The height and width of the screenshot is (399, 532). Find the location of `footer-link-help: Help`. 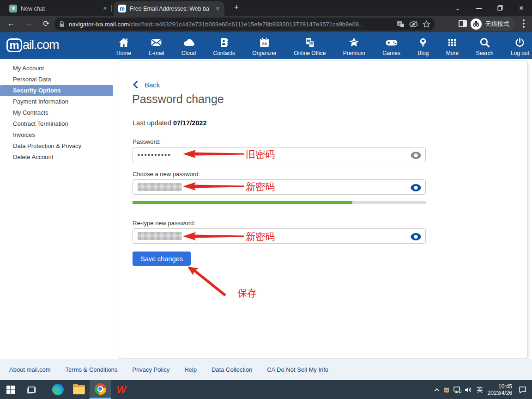

footer-link-help: Help is located at coordinates (190, 370).